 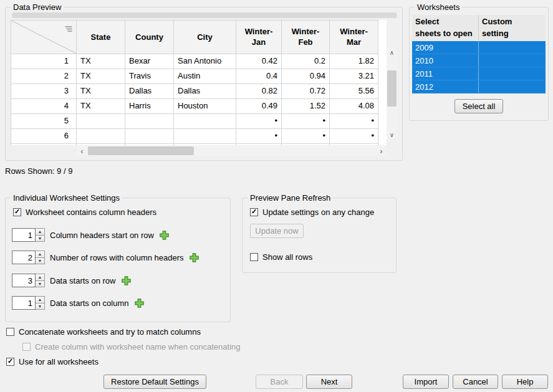 What do you see at coordinates (44, 121) in the screenshot?
I see `row-number: 5` at bounding box center [44, 121].